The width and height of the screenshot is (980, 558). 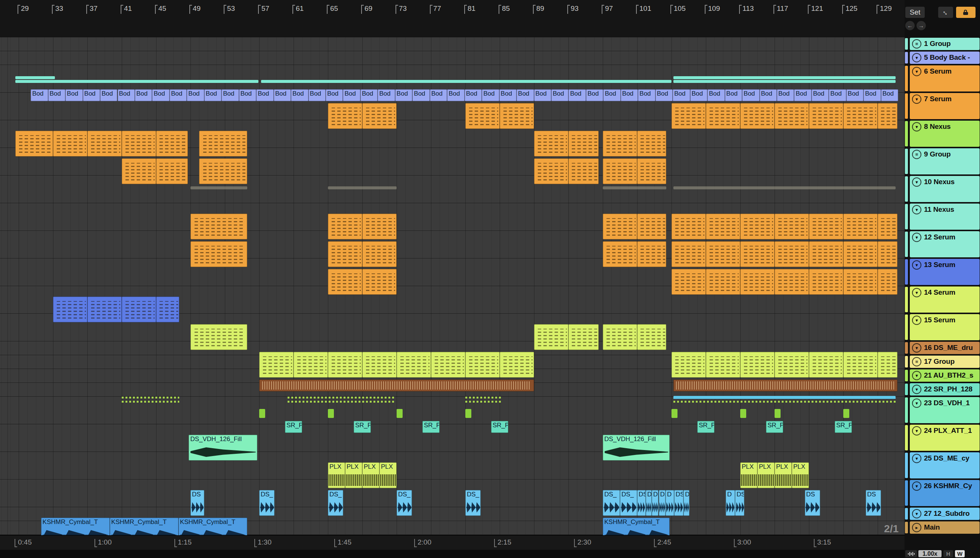 What do you see at coordinates (945, 514) in the screenshot?
I see `track-header: ▾27 12_Subdro` at bounding box center [945, 514].